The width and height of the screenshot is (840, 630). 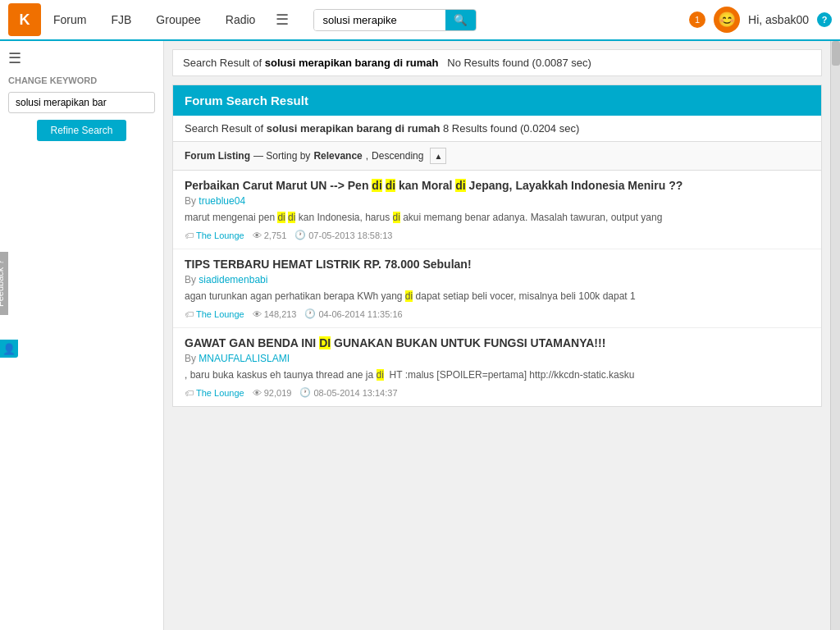 I want to click on result-by-3: By MNAUFALALISLAMI, so click(x=497, y=358).